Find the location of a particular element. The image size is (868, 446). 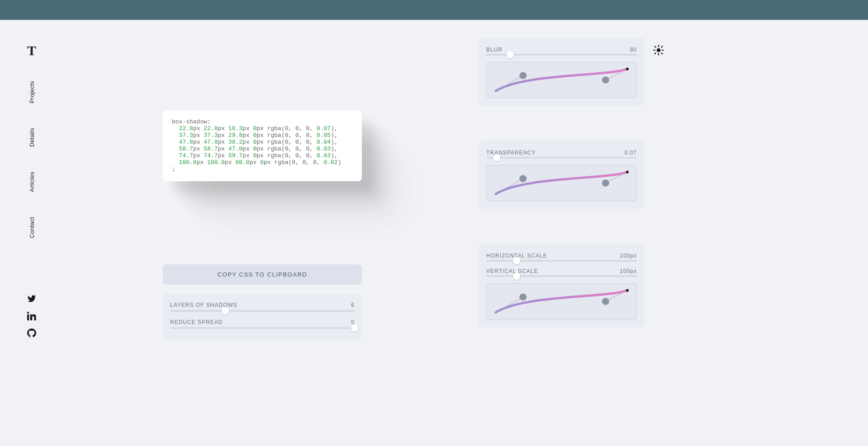

blur-panel: BLUR 80 is located at coordinates (562, 72).